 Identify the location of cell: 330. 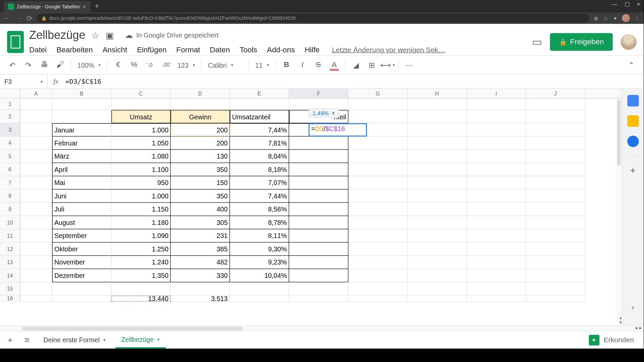
(201, 276).